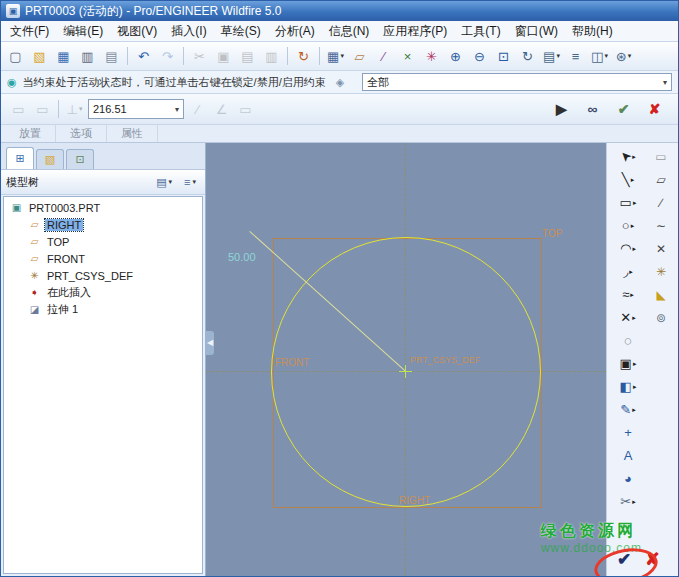 The height and width of the screenshot is (577, 679). What do you see at coordinates (576, 56) in the screenshot?
I see `layers-button: ≡` at bounding box center [576, 56].